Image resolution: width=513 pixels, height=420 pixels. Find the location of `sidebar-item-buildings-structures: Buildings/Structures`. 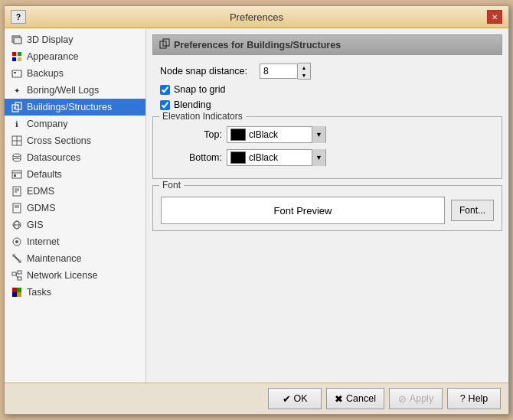

sidebar-item-buildings-structures: Buildings/Structures is located at coordinates (75, 107).